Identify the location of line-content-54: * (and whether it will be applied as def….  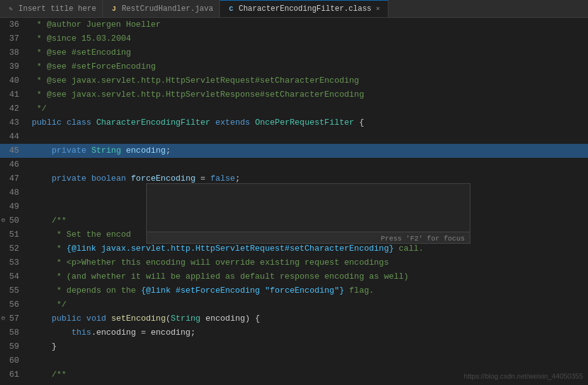
(308, 277).